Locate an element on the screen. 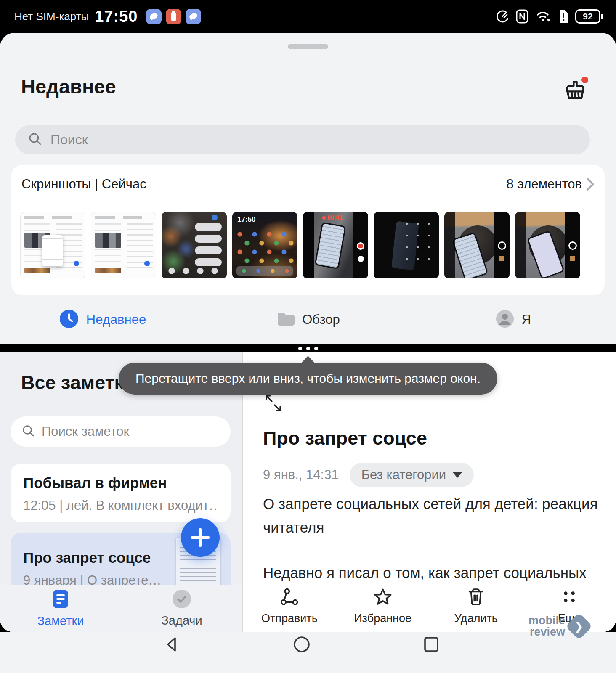 Image resolution: width=616 pixels, height=673 pixels. window-drag-handle is located at coordinates (308, 46).